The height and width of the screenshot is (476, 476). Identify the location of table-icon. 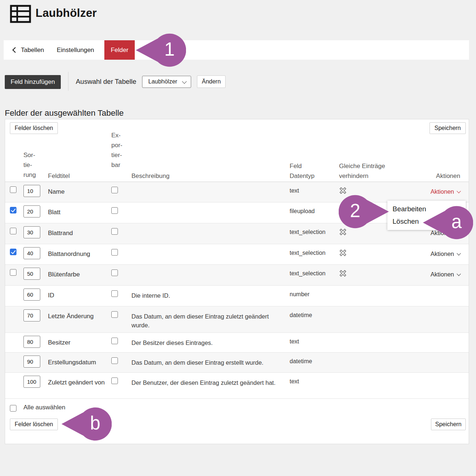
(21, 15).